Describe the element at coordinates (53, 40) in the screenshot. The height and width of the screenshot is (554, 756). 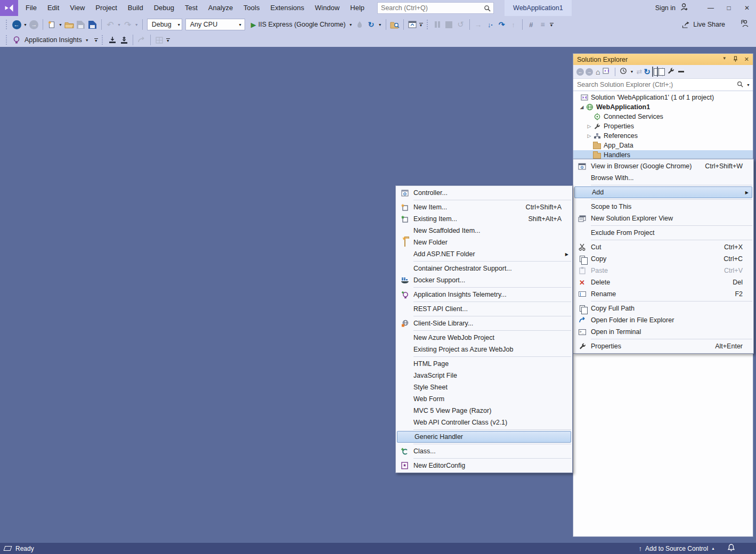
I see `application-insights-label: Application Insights` at that location.